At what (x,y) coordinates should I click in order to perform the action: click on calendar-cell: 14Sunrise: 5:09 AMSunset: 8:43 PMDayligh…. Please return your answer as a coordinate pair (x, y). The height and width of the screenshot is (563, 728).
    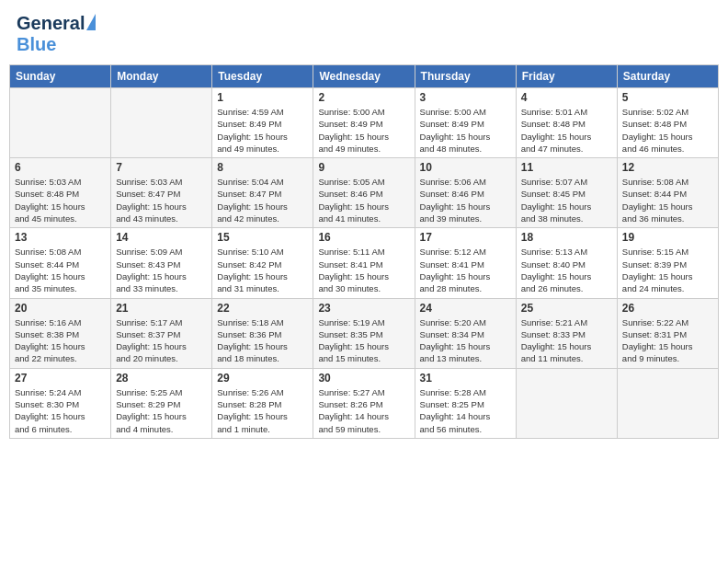
    Looking at the image, I should click on (162, 263).